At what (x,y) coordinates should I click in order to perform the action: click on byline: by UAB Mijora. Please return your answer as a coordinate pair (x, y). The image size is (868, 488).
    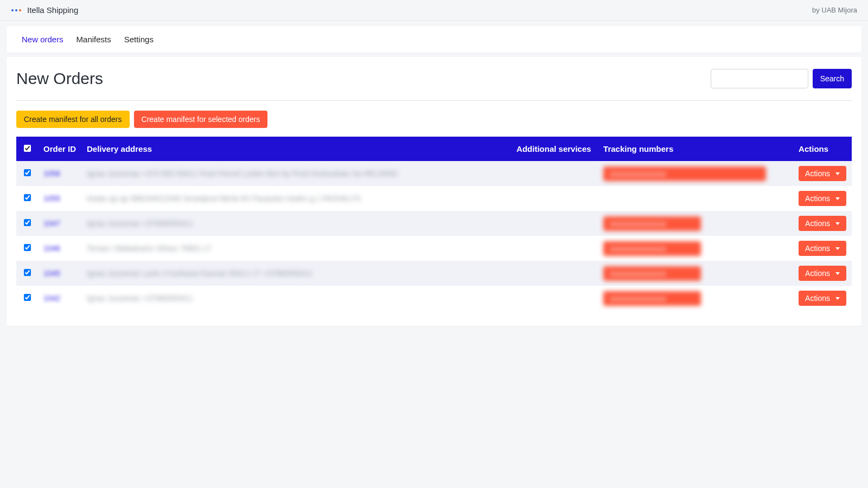
    Looking at the image, I should click on (834, 10).